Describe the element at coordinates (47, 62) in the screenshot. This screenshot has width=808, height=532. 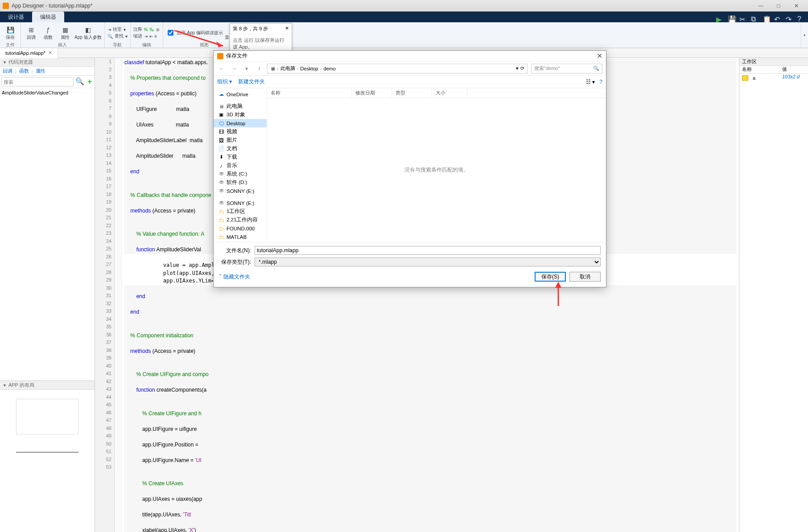
I see `code-browser-header: ▼代码浏览器` at that location.